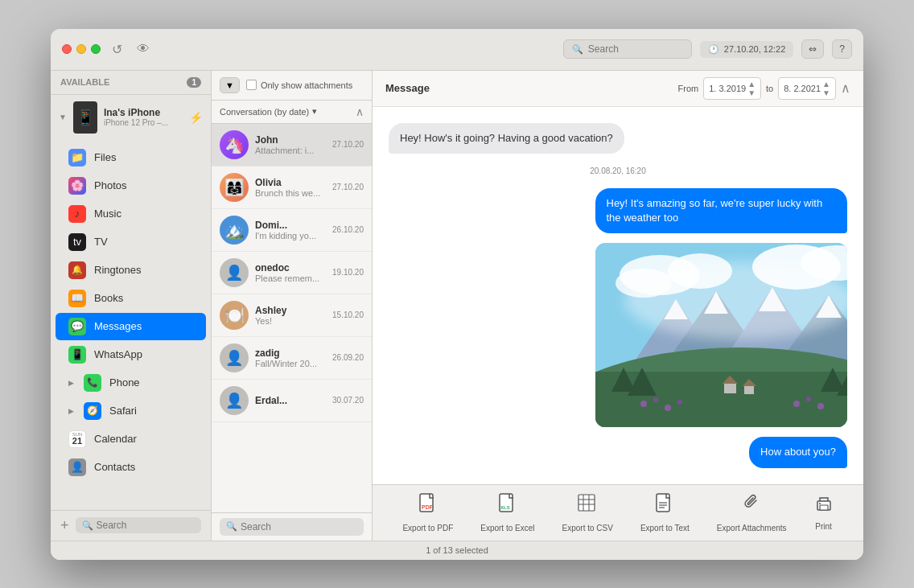 This screenshot has width=914, height=588. Describe the element at coordinates (130, 83) in the screenshot. I see `sidebar-header: AVAILABLE 1` at that location.